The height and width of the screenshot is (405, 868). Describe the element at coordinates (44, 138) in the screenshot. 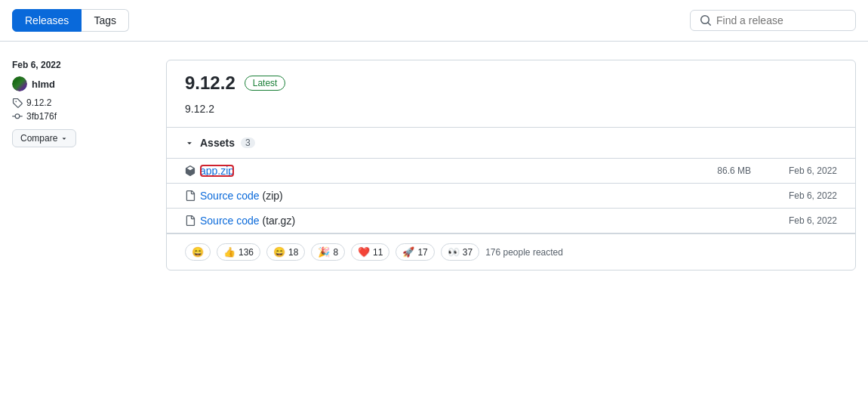

I see `compare-button: Compare` at that location.